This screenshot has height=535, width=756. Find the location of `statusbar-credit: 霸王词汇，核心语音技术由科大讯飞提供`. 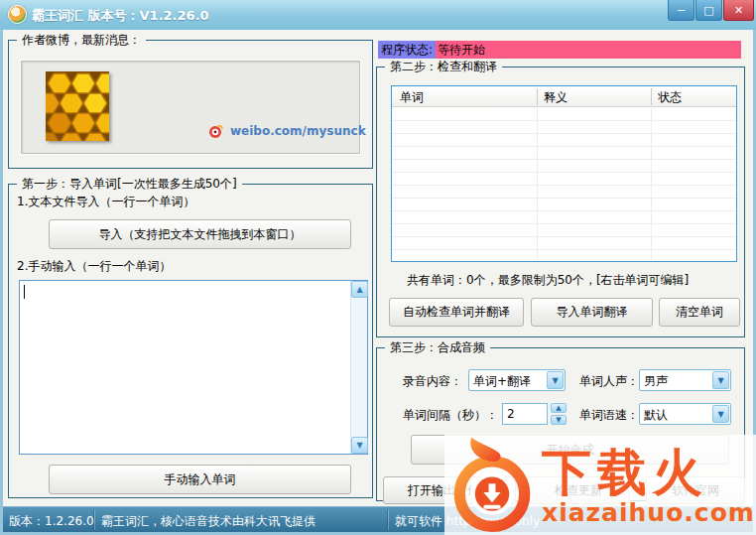

statusbar-credit: 霸王词汇，核心语音技术由科大讯飞提供 is located at coordinates (208, 522).